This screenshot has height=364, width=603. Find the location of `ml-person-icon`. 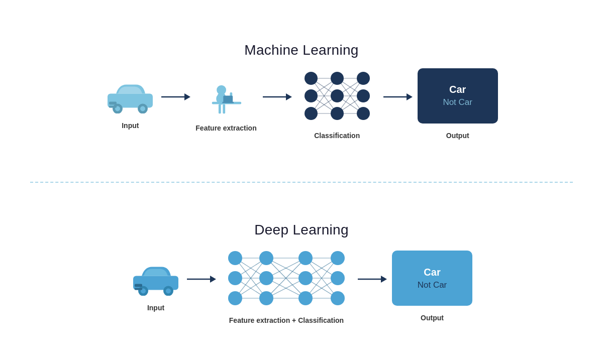

ml-person-icon is located at coordinates (226, 96).